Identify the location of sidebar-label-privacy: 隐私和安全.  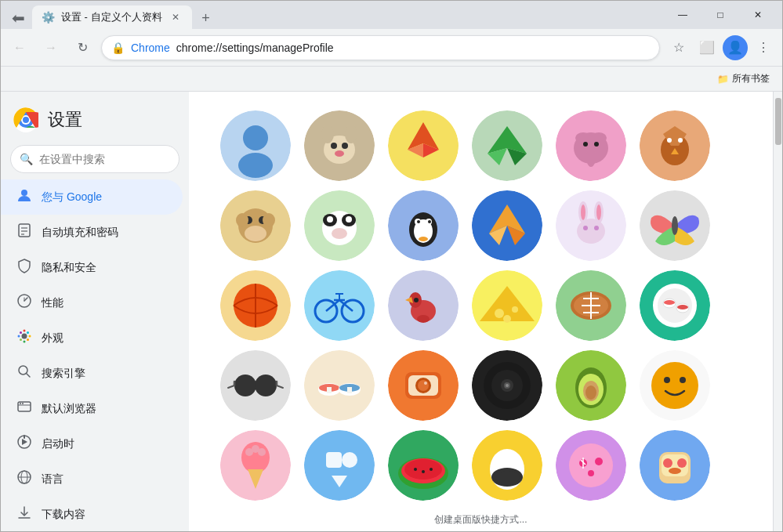
(69, 268).